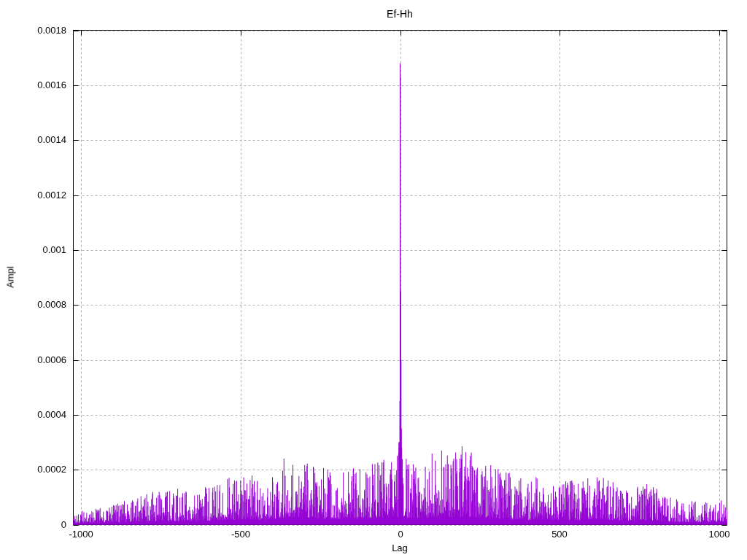  I want to click on x-tick-label: 500, so click(560, 534).